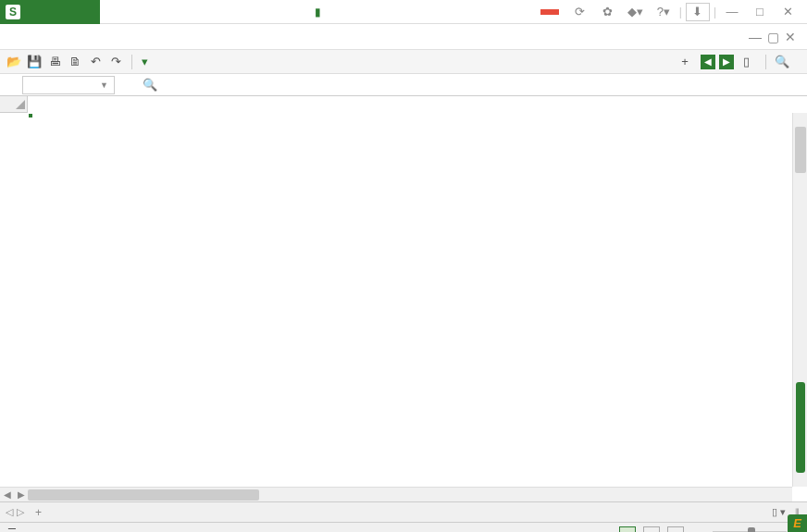  Describe the element at coordinates (50, 12) in the screenshot. I see `app-brand: S` at that location.